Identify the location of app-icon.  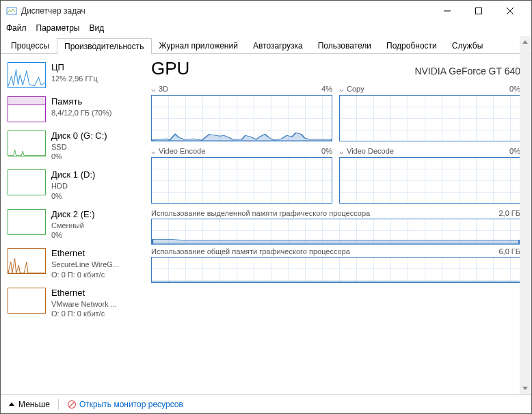
(12, 11).